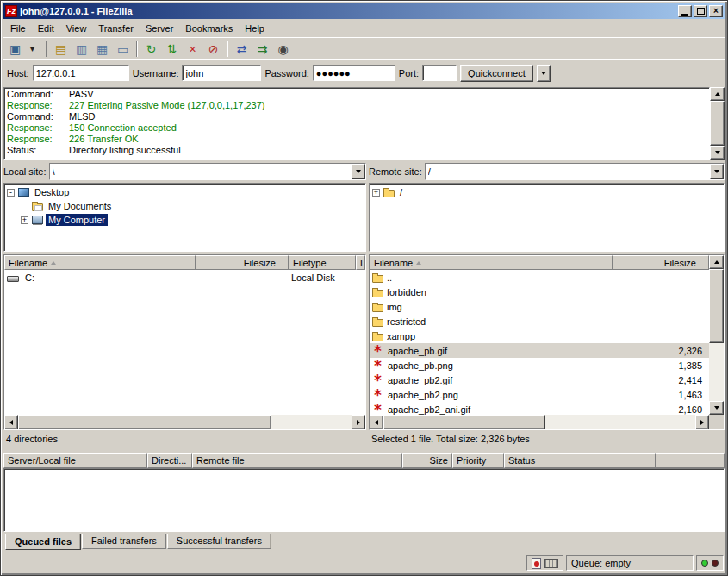 The image size is (728, 576). Describe the element at coordinates (354, 72) in the screenshot. I see `password-input` at that location.